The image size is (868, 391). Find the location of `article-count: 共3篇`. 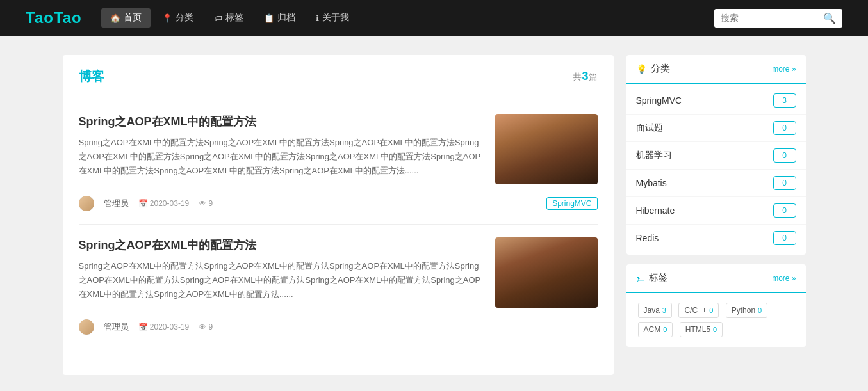

article-count: 共3篇 is located at coordinates (585, 77).